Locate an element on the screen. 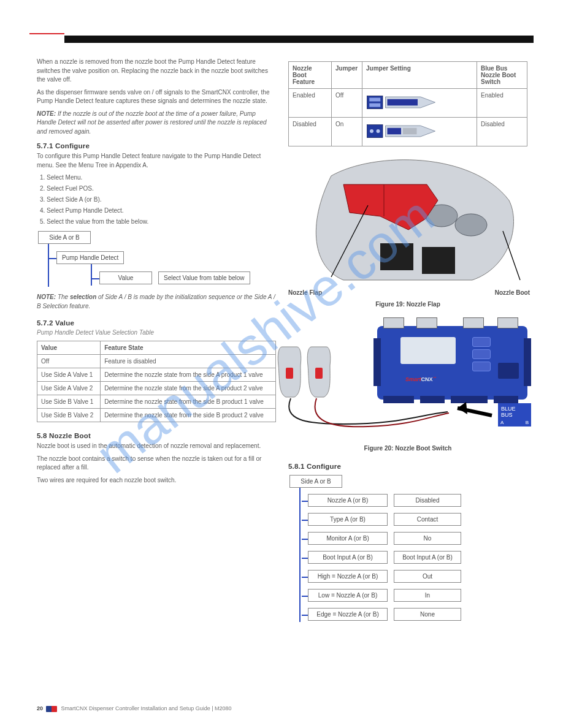  cell-bb: Enabled is located at coordinates (502, 103).